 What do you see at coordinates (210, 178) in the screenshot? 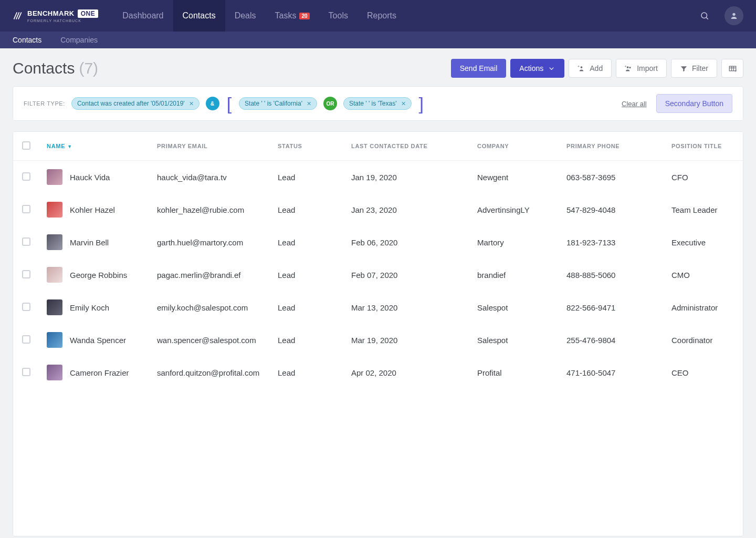
I see `contact-email: hauck_vida@tara.tv` at bounding box center [210, 178].